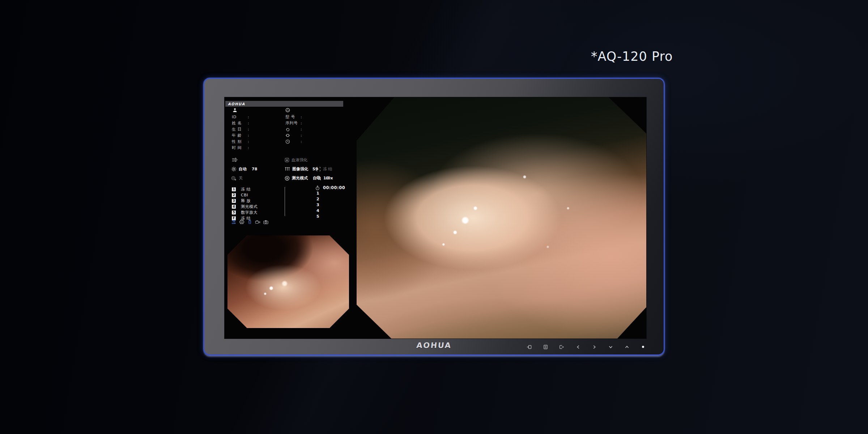  I want to click on brightness-icon, so click(234, 169).